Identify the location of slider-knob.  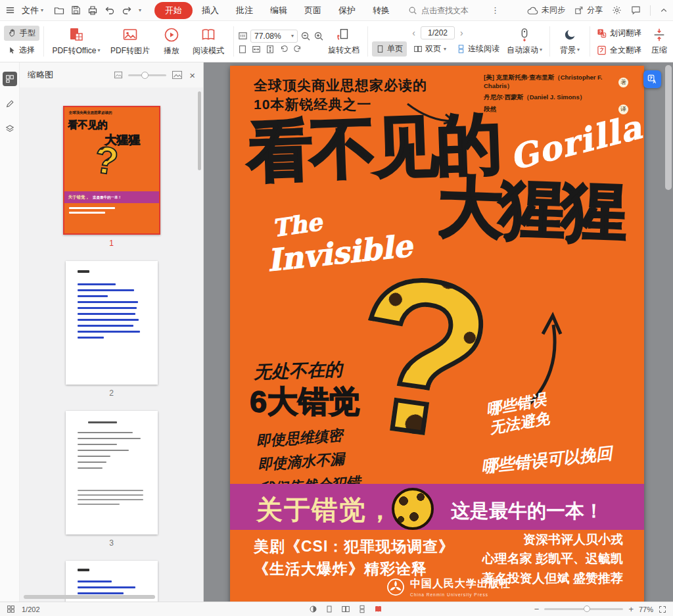
(145, 75).